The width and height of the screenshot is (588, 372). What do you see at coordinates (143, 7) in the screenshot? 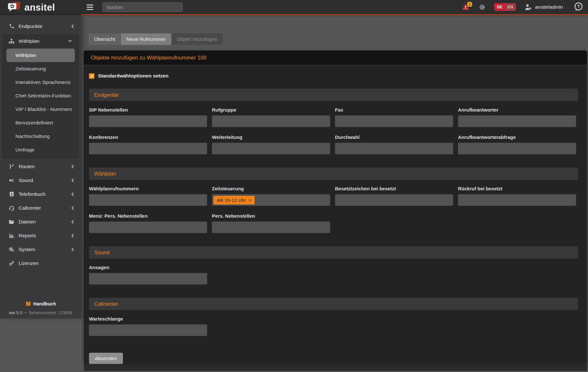
I see `search-input` at bounding box center [143, 7].